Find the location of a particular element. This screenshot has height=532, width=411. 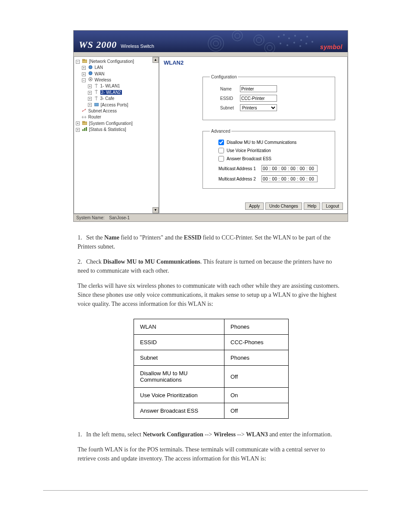

table-row: Use Voice PrioritizationOn is located at coordinates (211, 395).